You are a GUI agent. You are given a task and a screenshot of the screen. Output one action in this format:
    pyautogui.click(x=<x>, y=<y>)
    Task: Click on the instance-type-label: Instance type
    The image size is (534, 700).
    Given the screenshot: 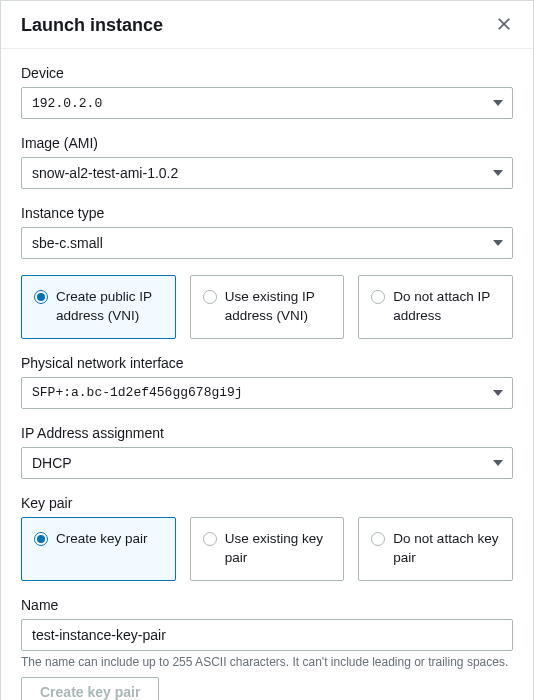 What is the action you would take?
    pyautogui.click(x=267, y=213)
    